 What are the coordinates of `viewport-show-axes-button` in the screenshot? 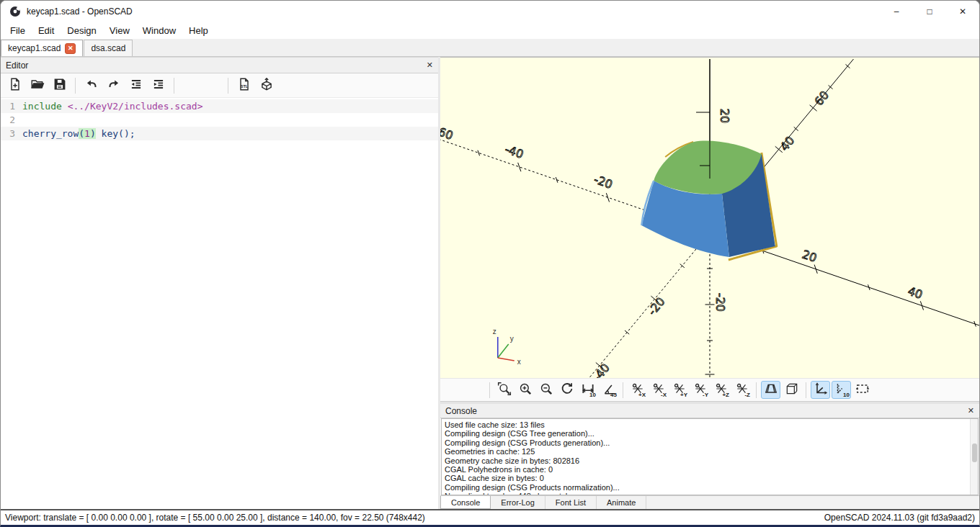 It's located at (820, 390).